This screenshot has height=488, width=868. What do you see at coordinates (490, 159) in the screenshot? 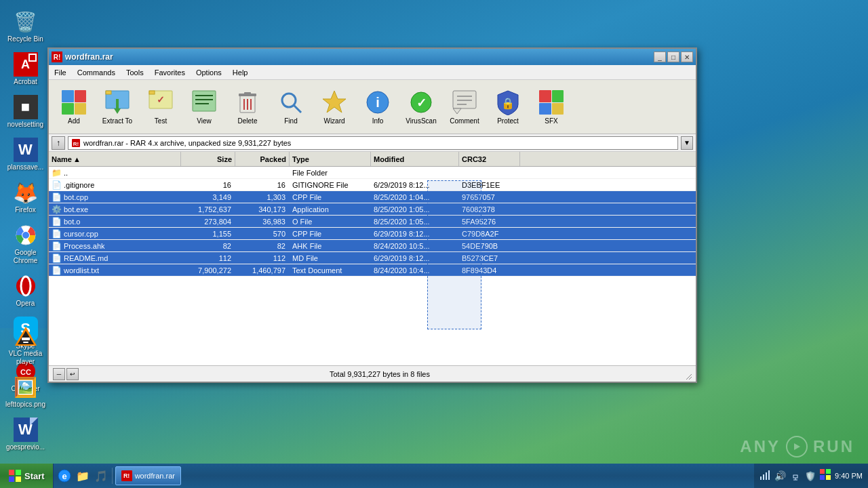
I see `column-crc32: CRC32` at bounding box center [490, 159].